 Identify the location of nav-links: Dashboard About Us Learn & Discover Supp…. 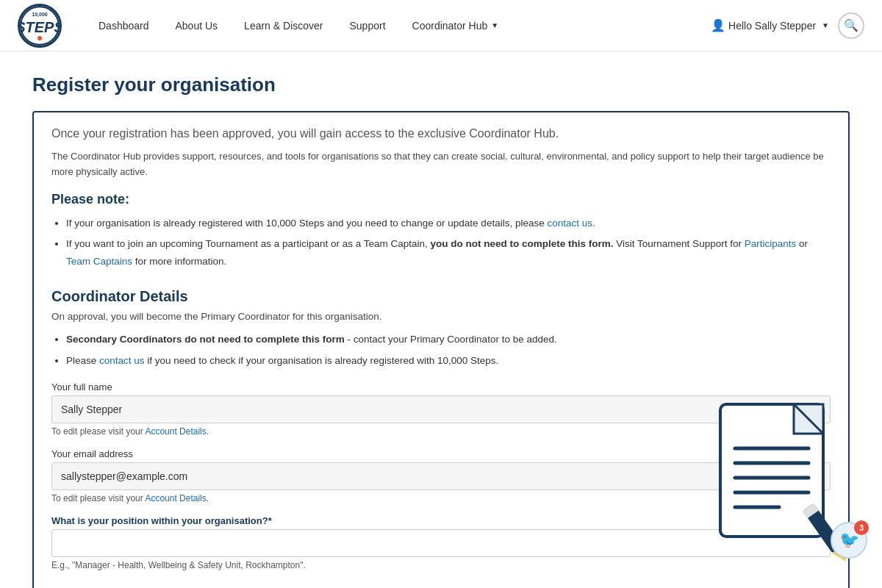
(298, 26).